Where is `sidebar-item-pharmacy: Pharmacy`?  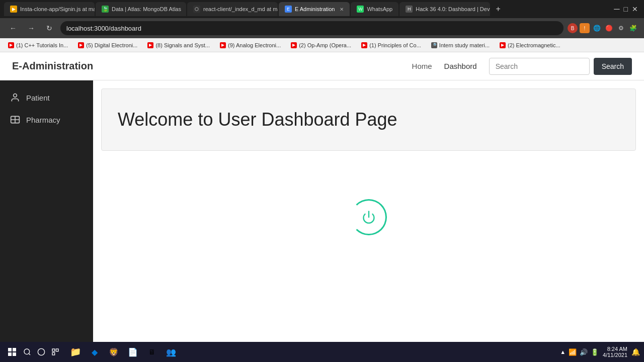 sidebar-item-pharmacy: Pharmacy is located at coordinates (46, 120).